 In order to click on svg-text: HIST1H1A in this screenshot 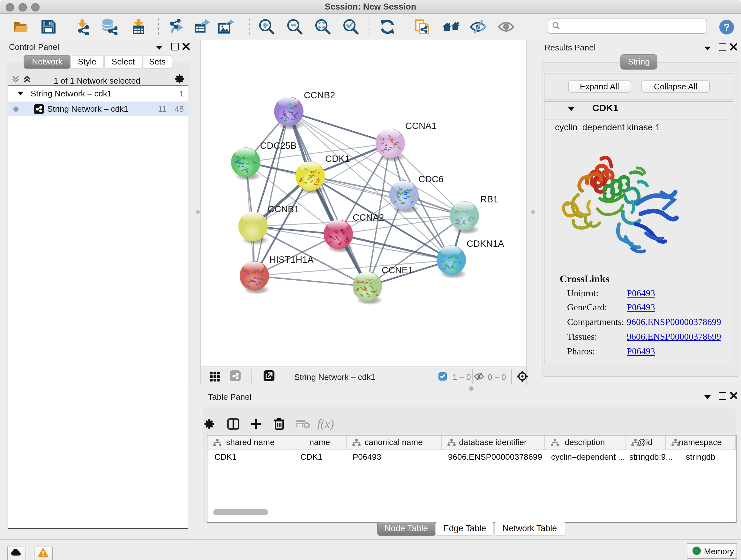, I will do `click(291, 259)`.